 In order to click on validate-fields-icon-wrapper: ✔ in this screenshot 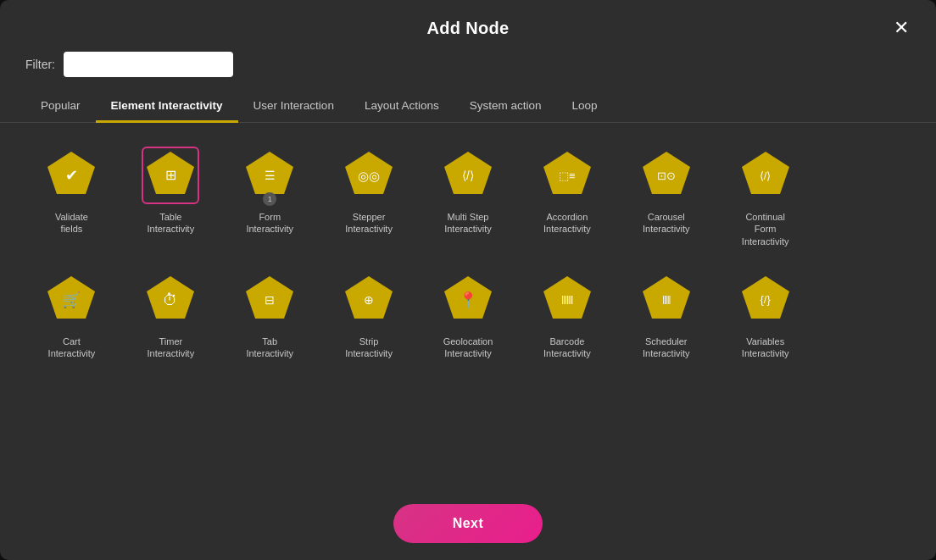, I will do `click(71, 175)`.